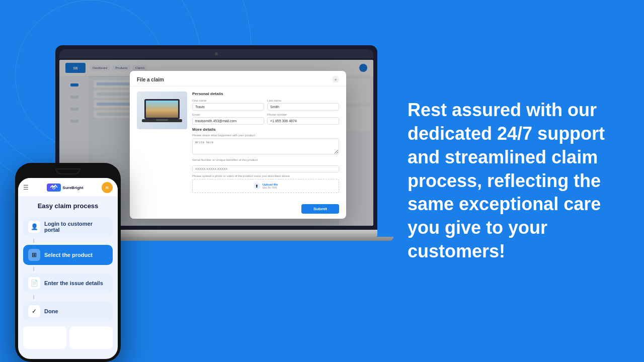 The image size is (644, 362). Describe the element at coordinates (65, 188) in the screenshot. I see `phone-logo: SureBright` at that location.